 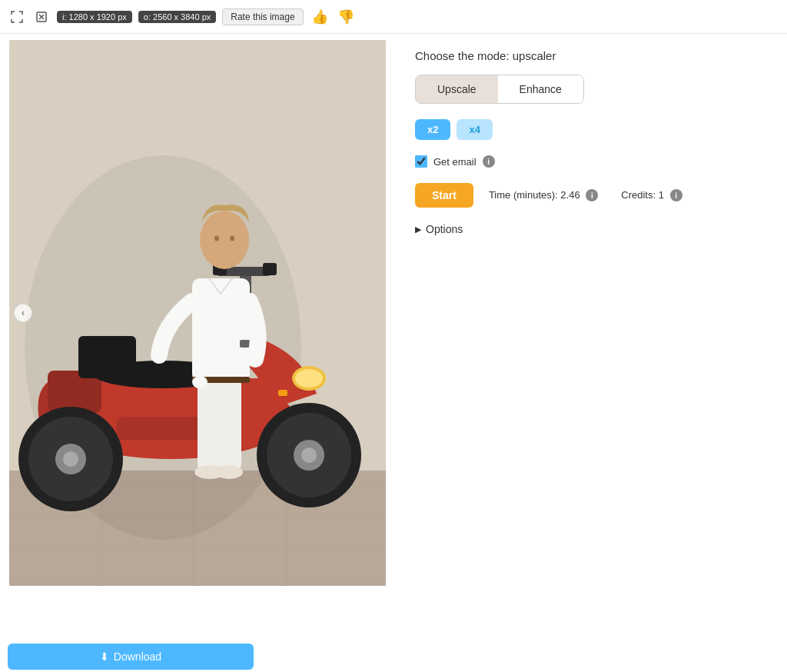 What do you see at coordinates (421, 161) in the screenshot?
I see `email-checkbox` at bounding box center [421, 161].